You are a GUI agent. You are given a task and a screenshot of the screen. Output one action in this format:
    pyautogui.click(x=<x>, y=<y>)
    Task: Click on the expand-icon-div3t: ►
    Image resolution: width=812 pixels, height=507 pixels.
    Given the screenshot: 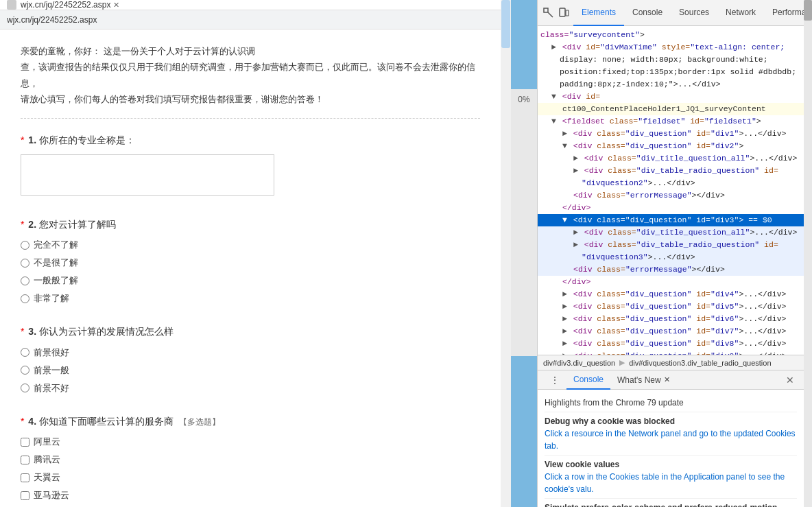 What is the action you would take?
    pyautogui.click(x=576, y=232)
    